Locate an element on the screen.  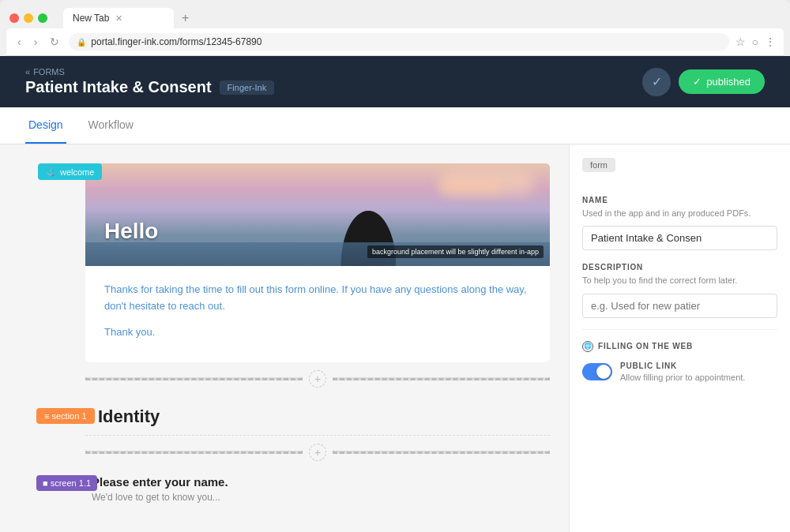
bookmark-icon: ☆ is located at coordinates (741, 42).